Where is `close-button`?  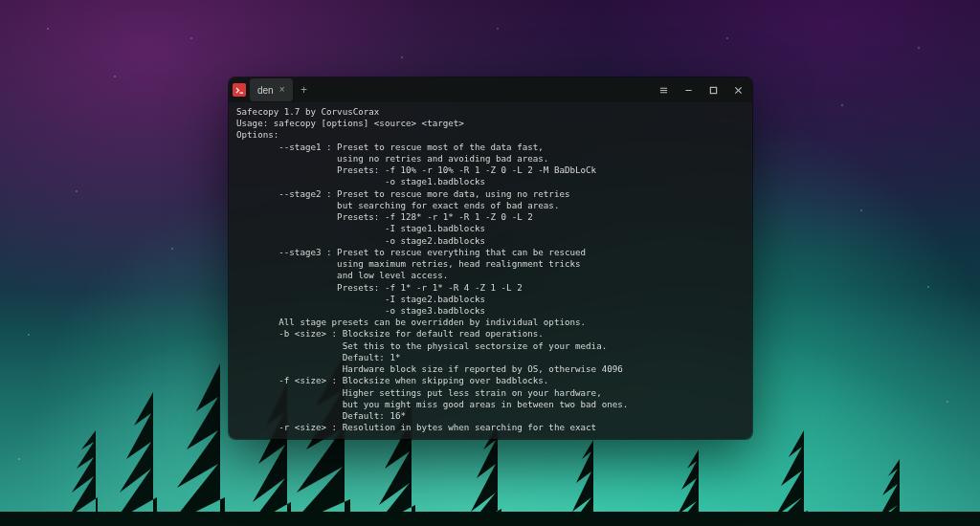 close-button is located at coordinates (738, 90).